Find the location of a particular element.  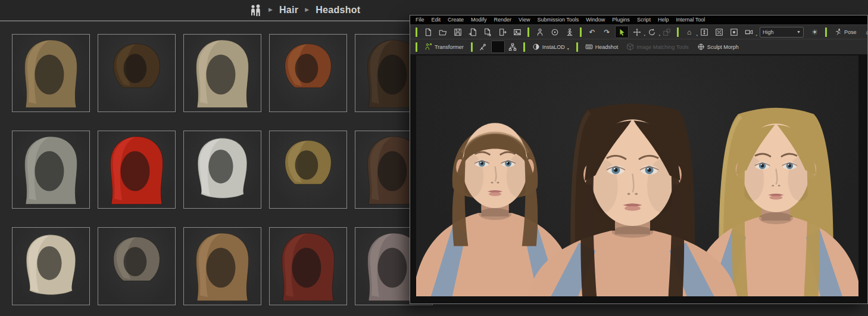

sculpt-morph-button: Sculpt Morph is located at coordinates (718, 47).